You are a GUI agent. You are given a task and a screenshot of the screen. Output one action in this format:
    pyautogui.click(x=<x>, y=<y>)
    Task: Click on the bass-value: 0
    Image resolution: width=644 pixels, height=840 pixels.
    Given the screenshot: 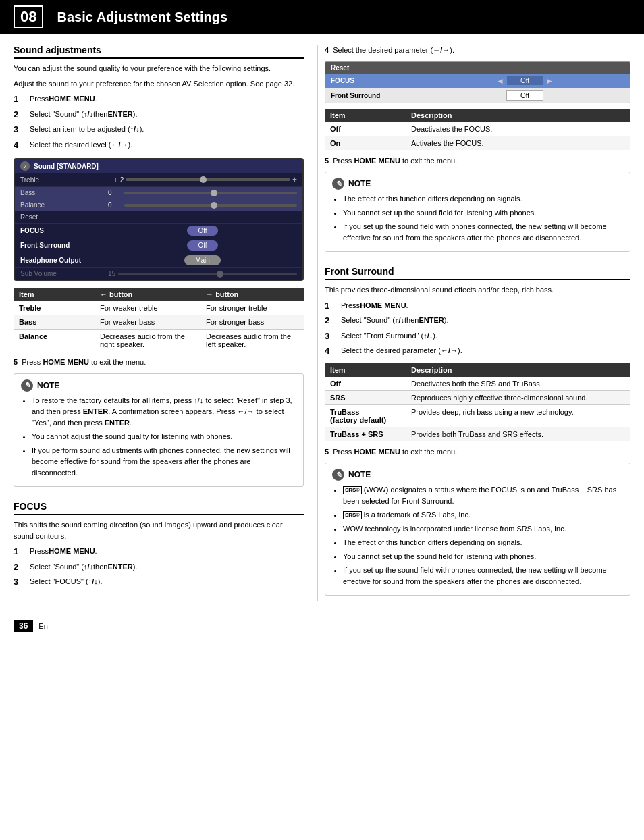 What is the action you would take?
    pyautogui.click(x=115, y=193)
    